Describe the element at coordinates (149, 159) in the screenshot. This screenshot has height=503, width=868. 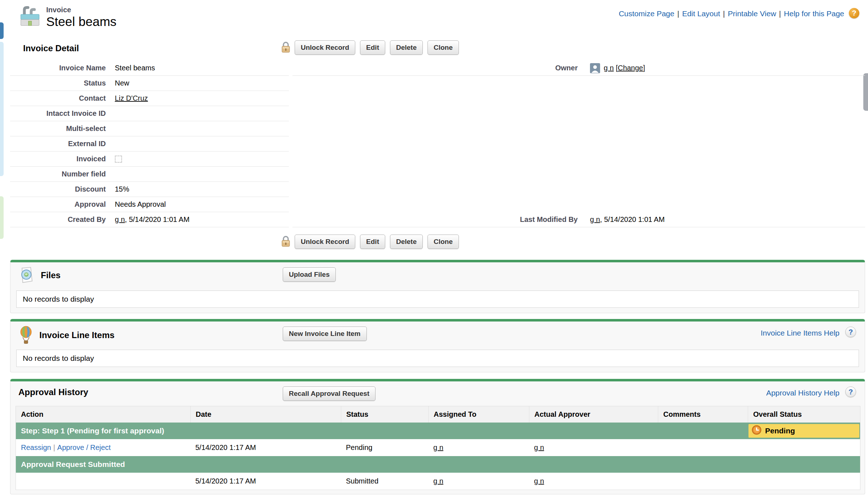
I see `field-row-invoiced: Invoiced` at that location.